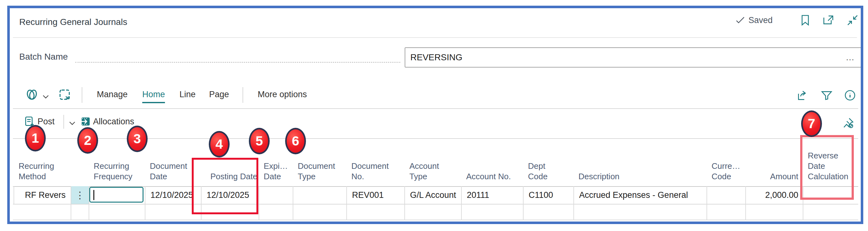 This screenshot has width=868, height=231. I want to click on callout-balloon-3: 3, so click(137, 139).